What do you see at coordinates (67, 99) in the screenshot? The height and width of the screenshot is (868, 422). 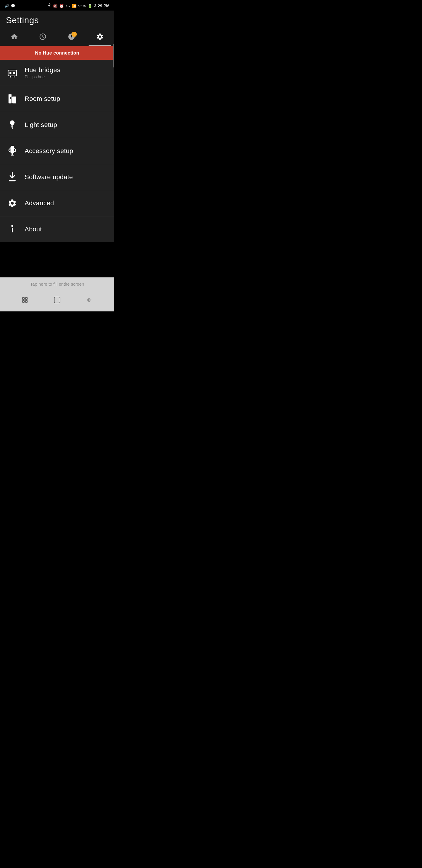 I see `room-setup-title: Room setup` at bounding box center [67, 99].